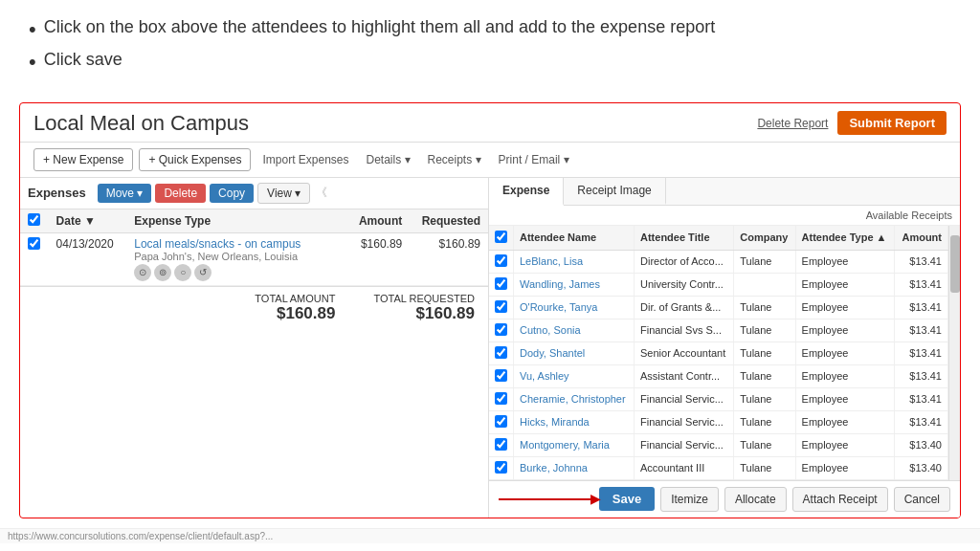 This screenshot has width=980, height=551. I want to click on itemize-button: Itemize, so click(689, 499).